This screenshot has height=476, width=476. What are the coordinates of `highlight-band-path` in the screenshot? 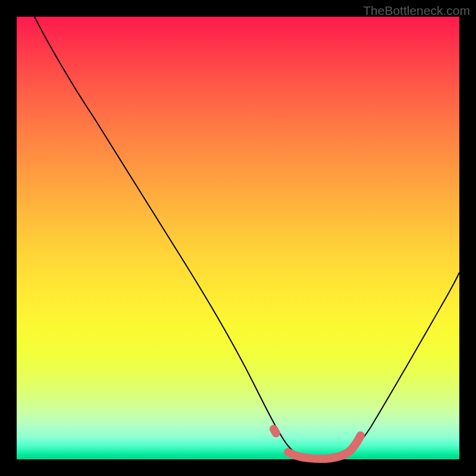 It's located at (324, 447).